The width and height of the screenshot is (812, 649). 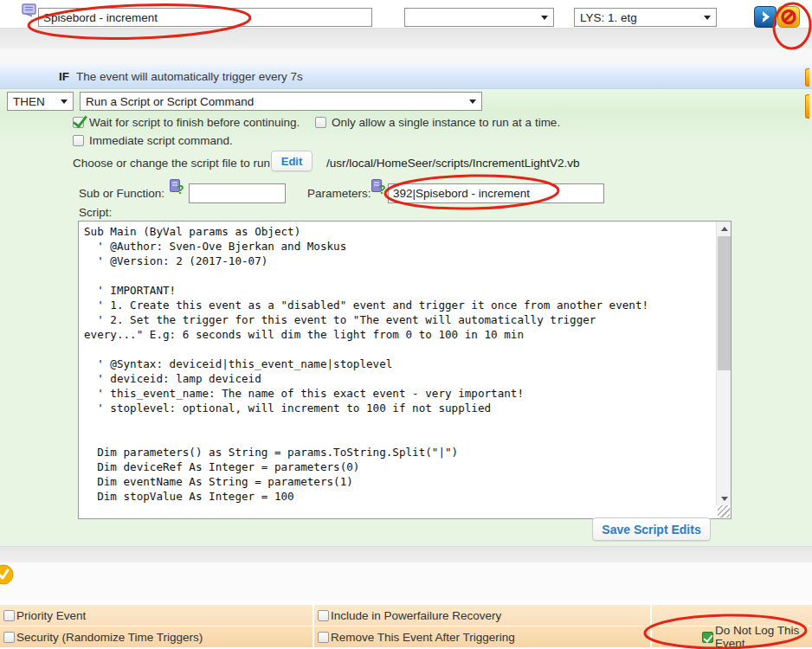 What do you see at coordinates (9, 637) in the screenshot?
I see `security-checkbox` at bounding box center [9, 637].